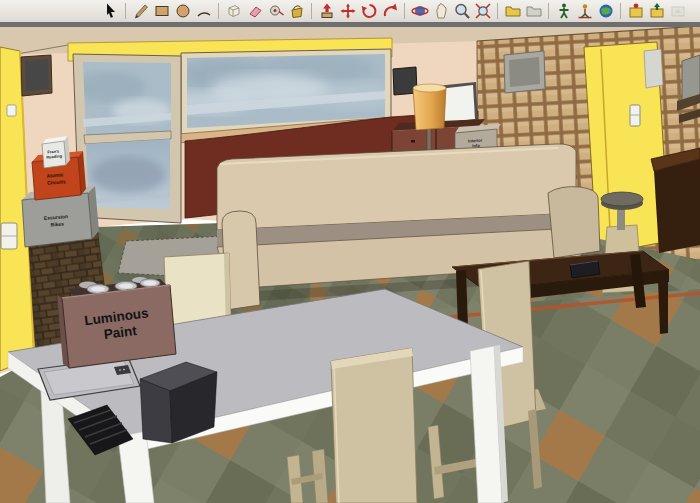  What do you see at coordinates (110, 11) in the screenshot?
I see `select-tool-icon` at bounding box center [110, 11].